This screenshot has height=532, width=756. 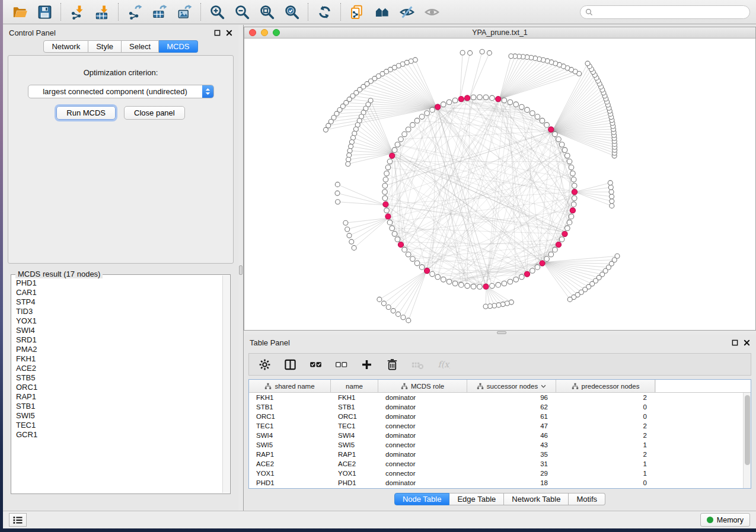 I want to click on delete-icon, so click(x=393, y=365).